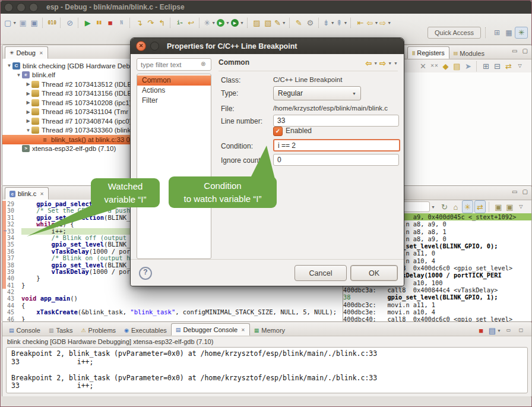 Image resolution: width=532 pixels, height=407 pixels. Describe the element at coordinates (456, 207) in the screenshot. I see `home-icon: ⌂` at that location.